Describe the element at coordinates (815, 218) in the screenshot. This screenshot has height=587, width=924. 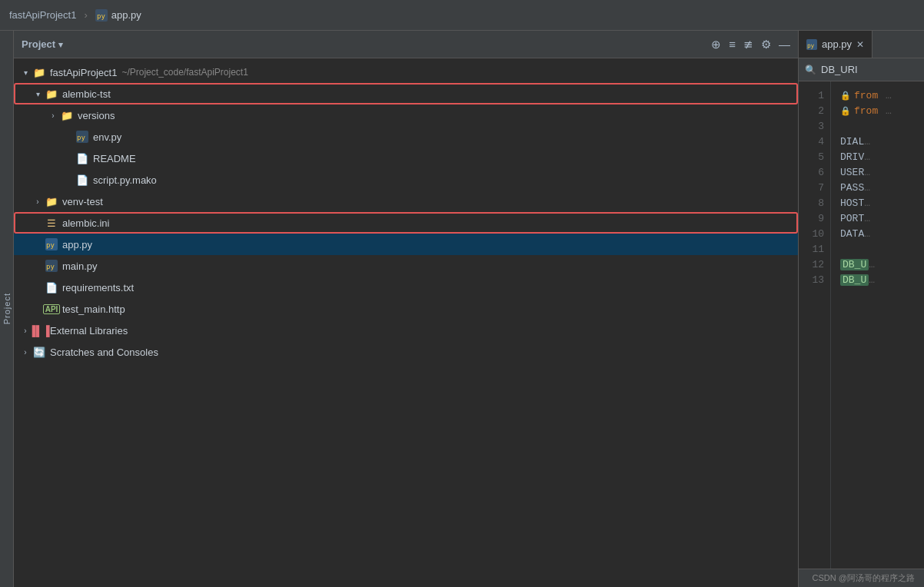
I see `line-num-9: 9` at that location.